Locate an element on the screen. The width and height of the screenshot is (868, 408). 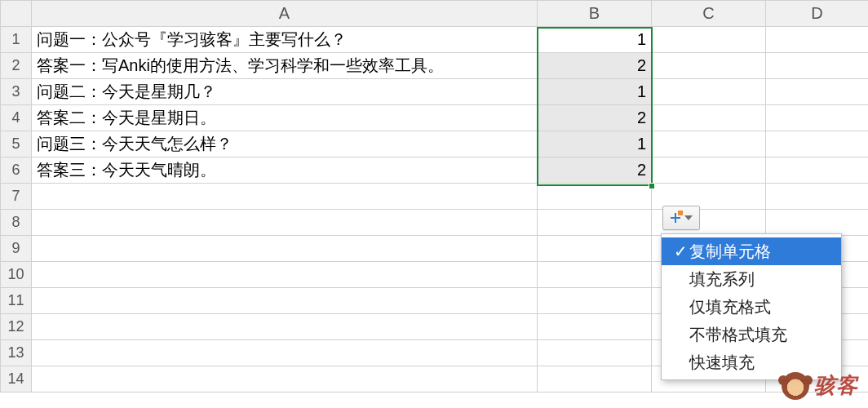
menu-item-label: 不带格式填充 is located at coordinates (738, 335).